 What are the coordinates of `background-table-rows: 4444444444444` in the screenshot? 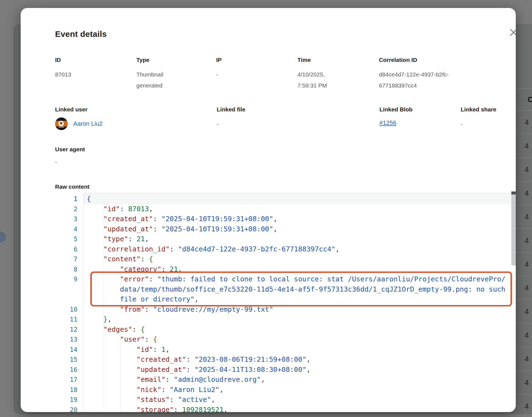 It's located at (524, 264).